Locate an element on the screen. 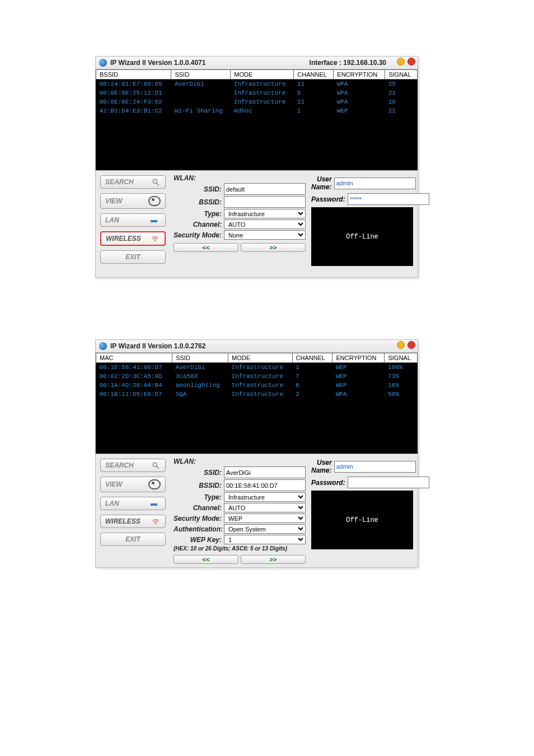  hex-note: (HEX: 10 or 26 Digits; ASCII: 5 or 13 Di… is located at coordinates (240, 549).